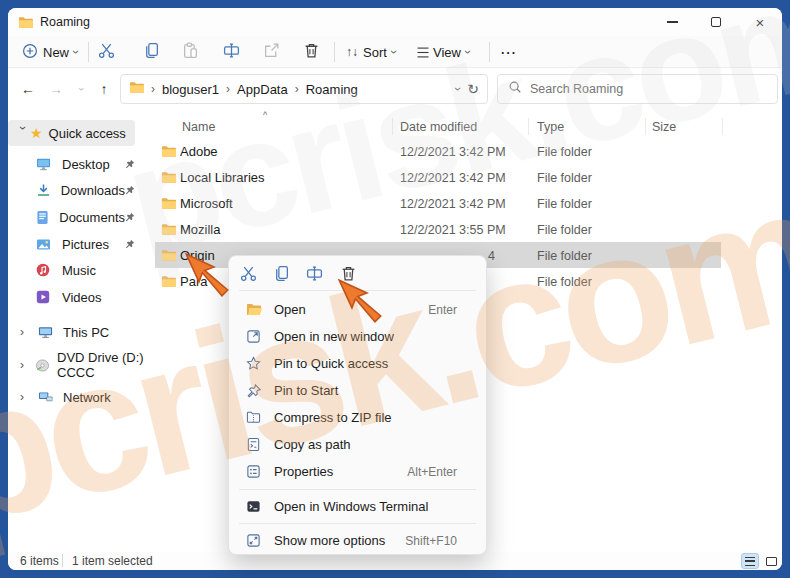 This screenshot has height=578, width=790. Describe the element at coordinates (358, 472) in the screenshot. I see `menu-item-properties: Properties Alt+Enter` at that location.